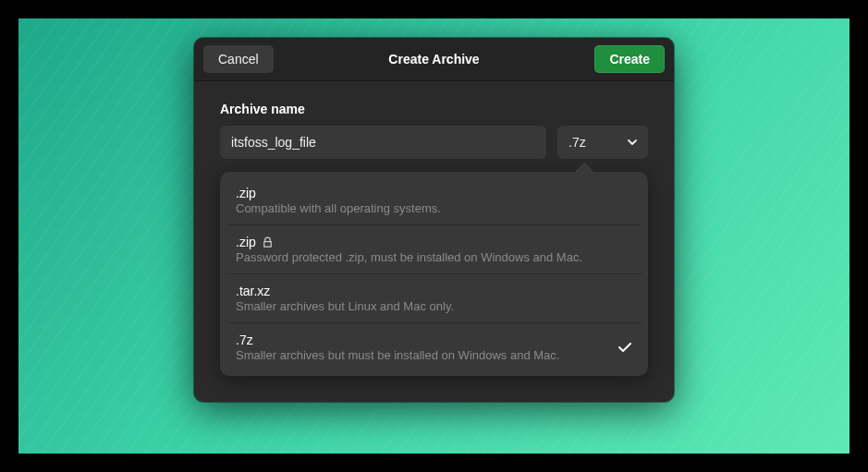 The width and height of the screenshot is (868, 472). Describe the element at coordinates (434, 299) in the screenshot. I see `format-option: .tar.xzSmaller archives but Linux and Ma…` at that location.